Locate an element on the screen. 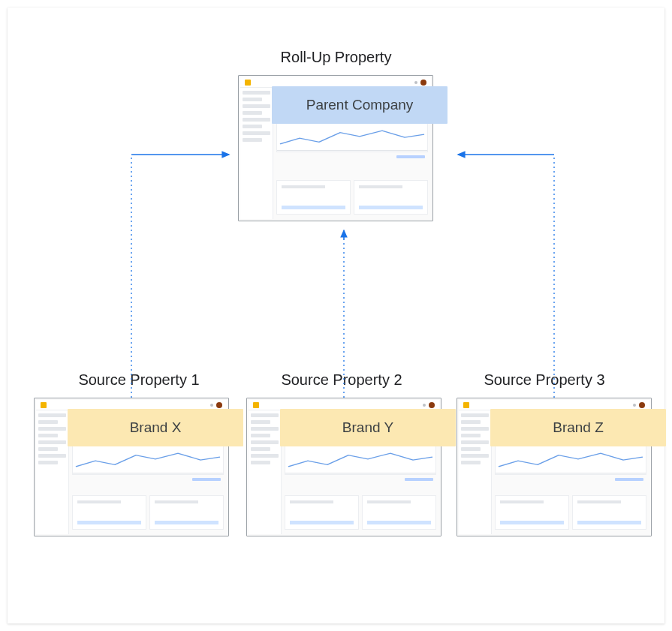  parent-card: Parent Company is located at coordinates (336, 149).